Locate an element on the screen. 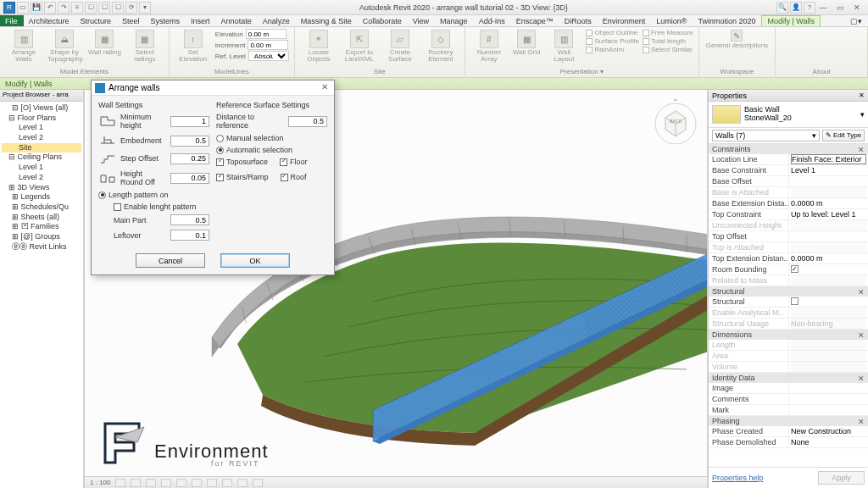 This screenshot has width=868, height=488. open-icon: ▭ is located at coordinates (23, 8).